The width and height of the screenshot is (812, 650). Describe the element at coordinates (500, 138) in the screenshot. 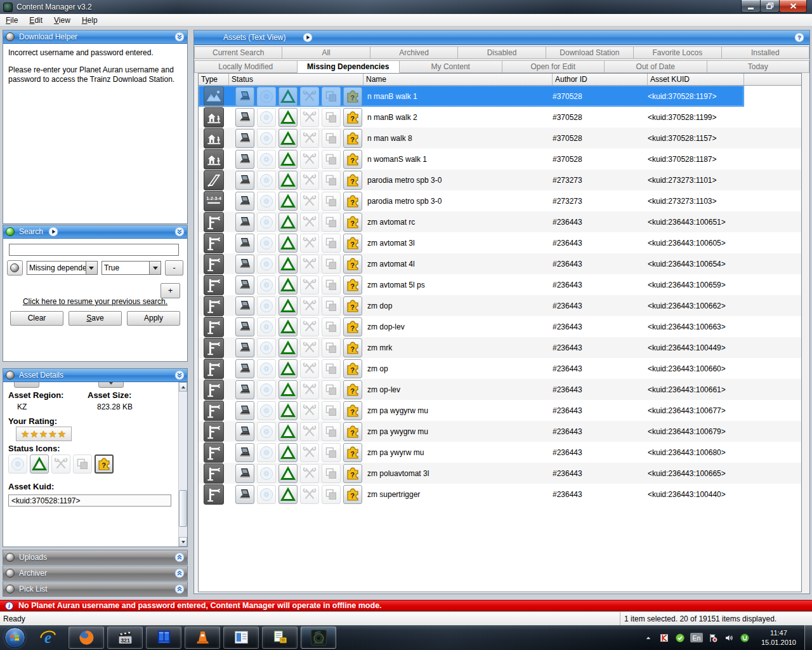

I see `table-row: ?n man walk 8#370528<kuid:370528:1157>` at that location.